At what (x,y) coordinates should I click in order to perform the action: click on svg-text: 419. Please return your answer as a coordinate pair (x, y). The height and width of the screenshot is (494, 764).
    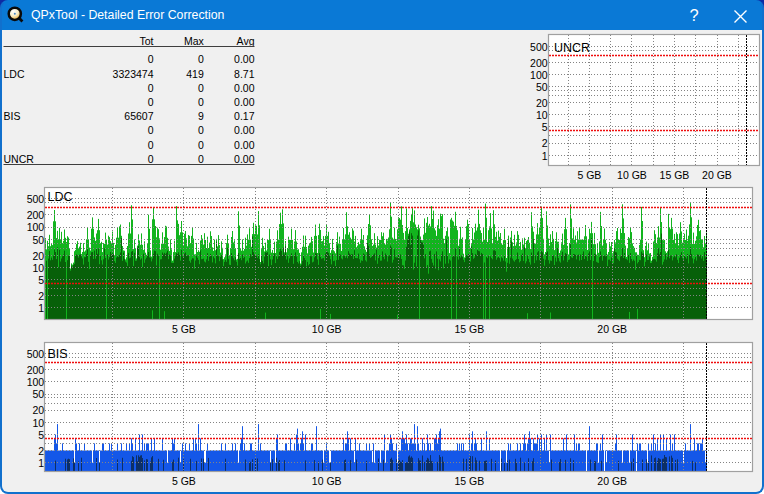
    Looking at the image, I should click on (195, 74).